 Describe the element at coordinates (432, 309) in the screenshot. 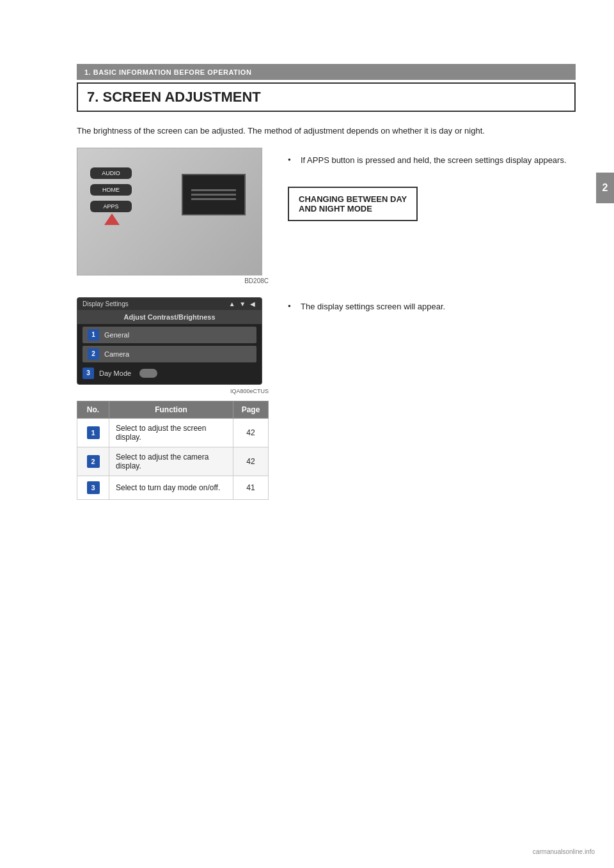

I see `right-col-2: The display settings screen will appear.` at that location.